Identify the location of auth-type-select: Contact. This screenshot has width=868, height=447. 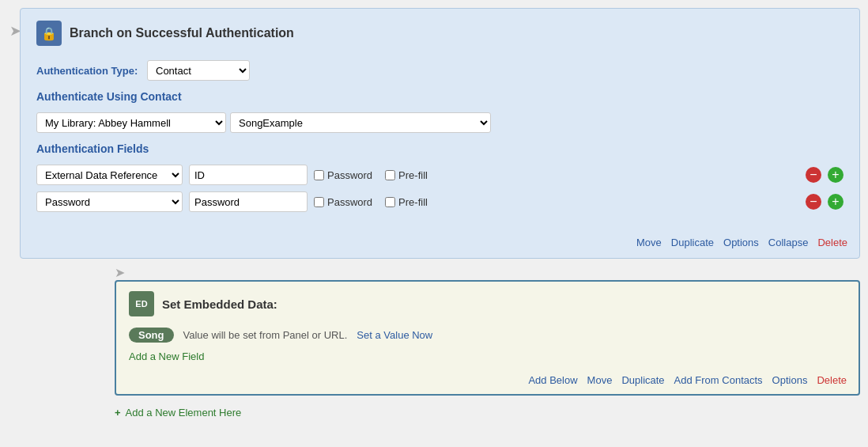
(198, 70).